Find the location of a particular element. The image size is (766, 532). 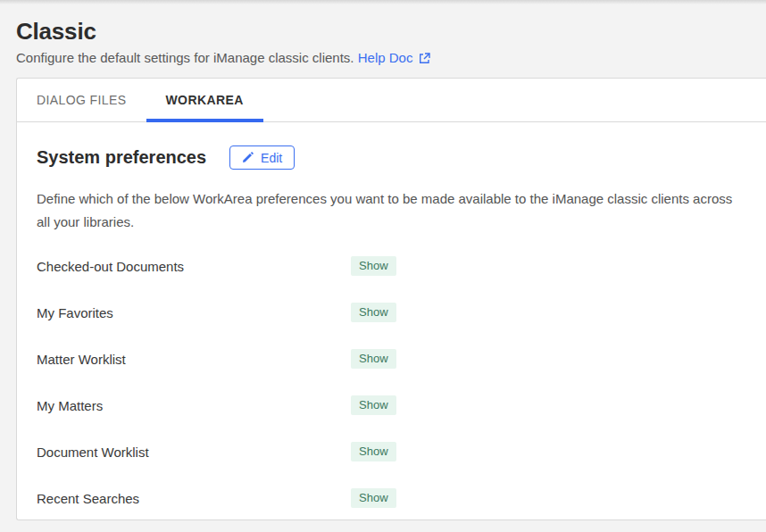

preference-row: Recent Searches Show is located at coordinates (391, 498).